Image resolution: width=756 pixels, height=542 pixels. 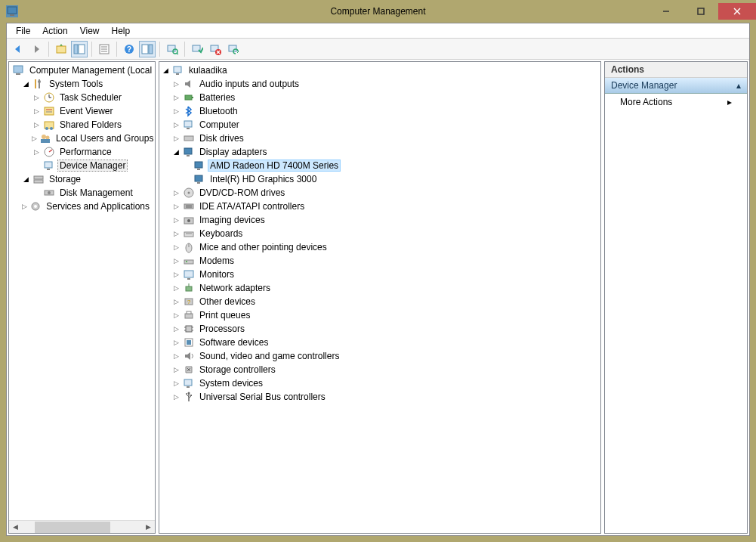 I want to click on titlebar: Computer Management, so click(x=378, y=11).